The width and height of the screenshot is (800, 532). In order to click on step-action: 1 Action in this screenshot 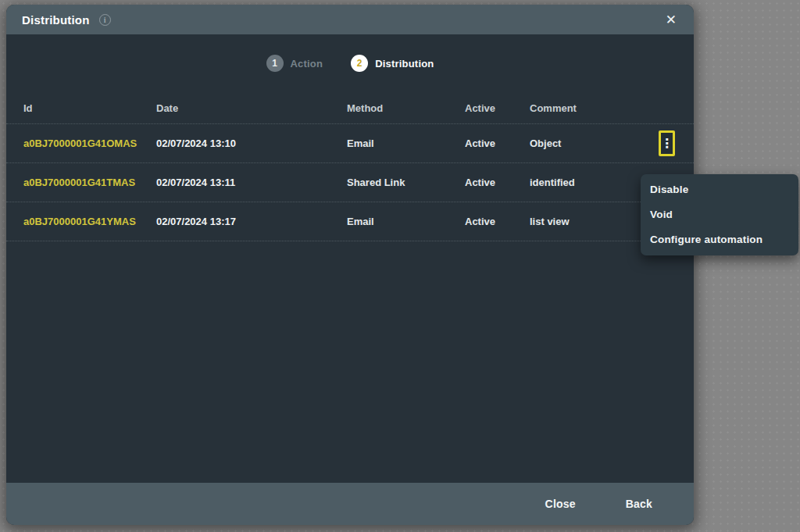, I will do `click(295, 63)`.